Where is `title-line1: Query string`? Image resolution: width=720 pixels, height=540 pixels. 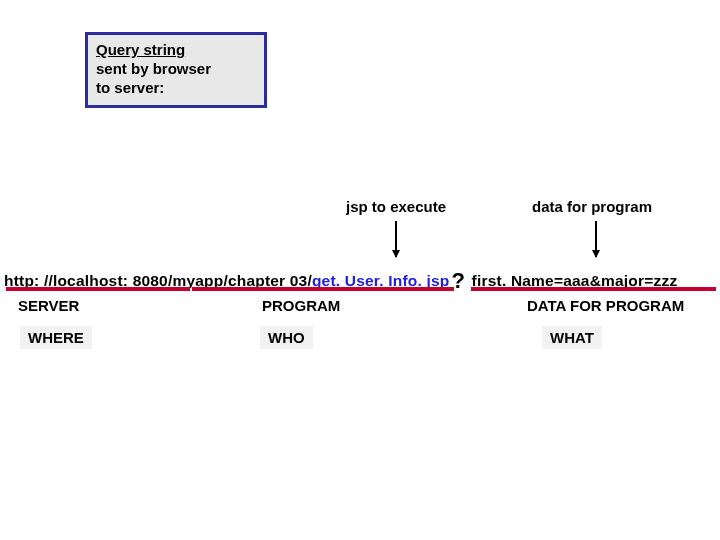
title-line1: Query string is located at coordinates (140, 50).